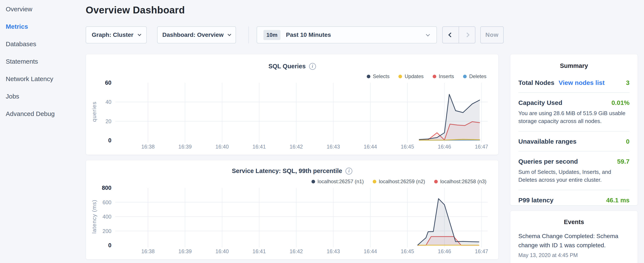 The width and height of the screenshot is (644, 263). What do you see at coordinates (620, 103) in the screenshot?
I see `summary-row-value: 0.01%` at bounding box center [620, 103].